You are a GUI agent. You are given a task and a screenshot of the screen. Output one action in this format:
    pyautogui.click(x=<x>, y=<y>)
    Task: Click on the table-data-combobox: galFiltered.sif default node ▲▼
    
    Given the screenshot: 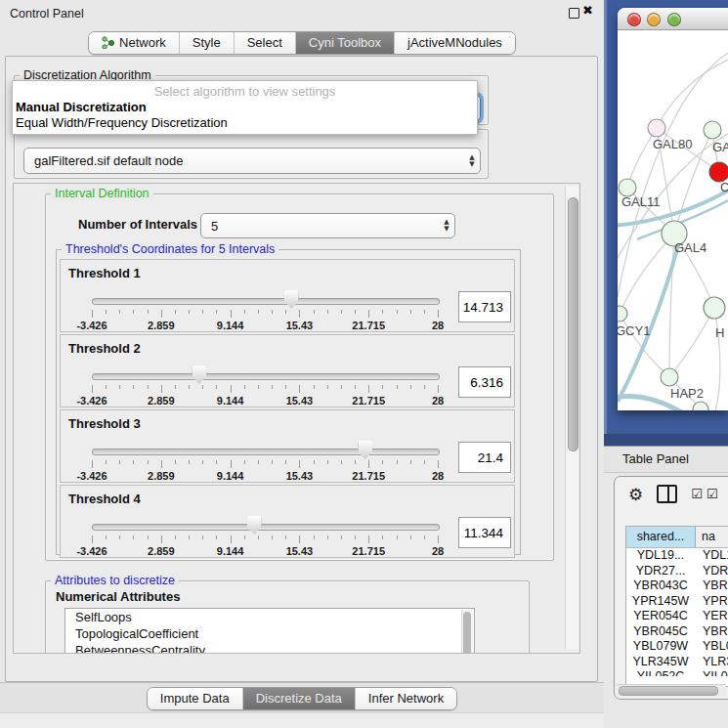 What is the action you would take?
    pyautogui.click(x=252, y=160)
    